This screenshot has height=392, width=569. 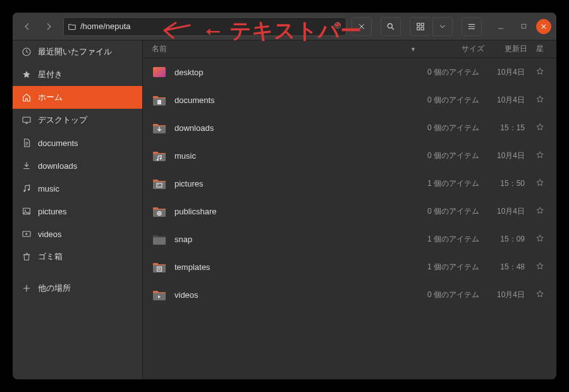 What do you see at coordinates (391, 27) in the screenshot?
I see `search-icon` at bounding box center [391, 27].